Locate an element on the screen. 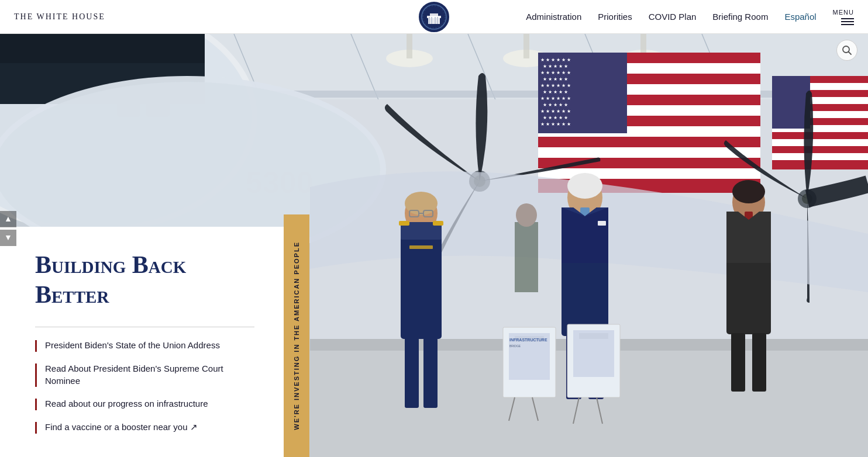 The image size is (868, 457). nav-espanol: Español is located at coordinates (800, 16).